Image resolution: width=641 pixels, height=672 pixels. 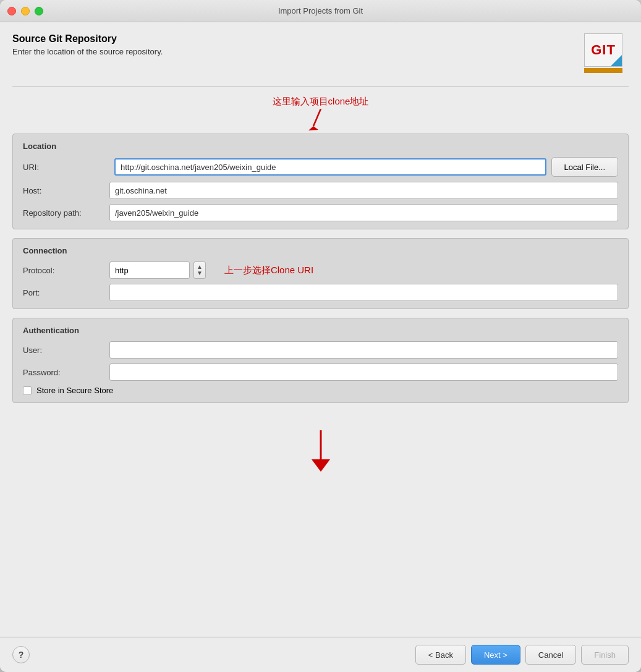 I want to click on protocol-arrows: ▲ ▼, so click(x=200, y=270).